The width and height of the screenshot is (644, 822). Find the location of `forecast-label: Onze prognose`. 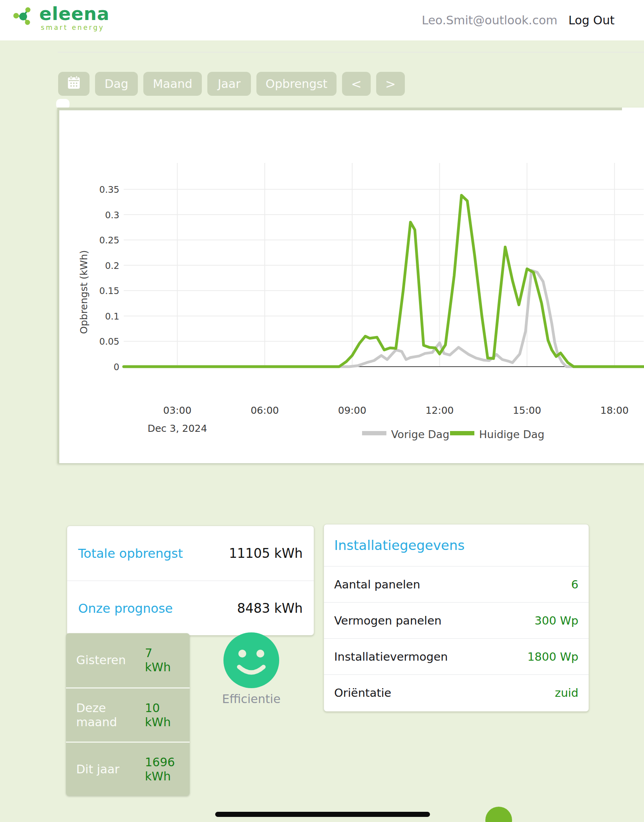

forecast-label: Onze prognose is located at coordinates (126, 608).